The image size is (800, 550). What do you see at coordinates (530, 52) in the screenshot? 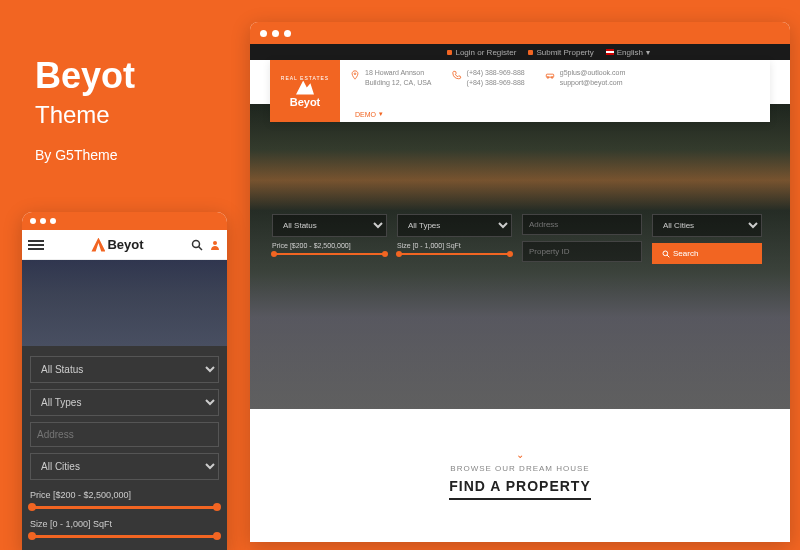
I see `upload-icon` at bounding box center [530, 52].